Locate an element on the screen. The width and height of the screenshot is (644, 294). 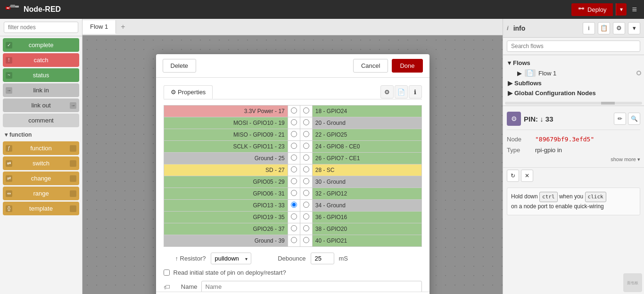
read-initial-checkbox is located at coordinates (167, 272).